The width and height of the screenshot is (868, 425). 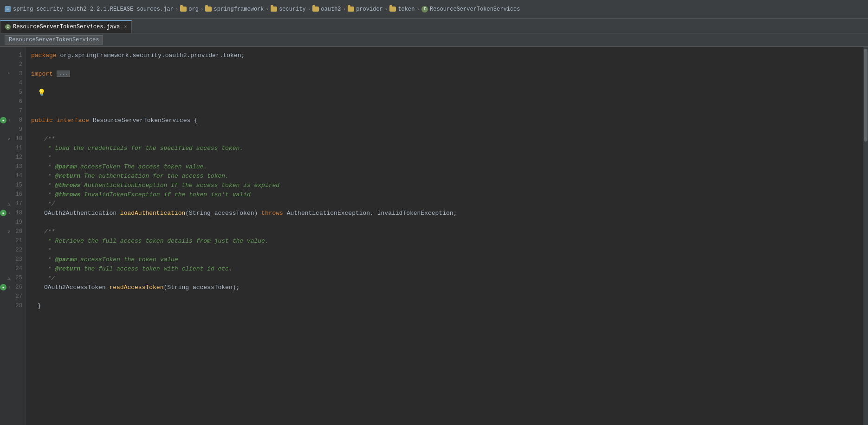 I want to click on gutter-row-7: 7, so click(x=13, y=111).